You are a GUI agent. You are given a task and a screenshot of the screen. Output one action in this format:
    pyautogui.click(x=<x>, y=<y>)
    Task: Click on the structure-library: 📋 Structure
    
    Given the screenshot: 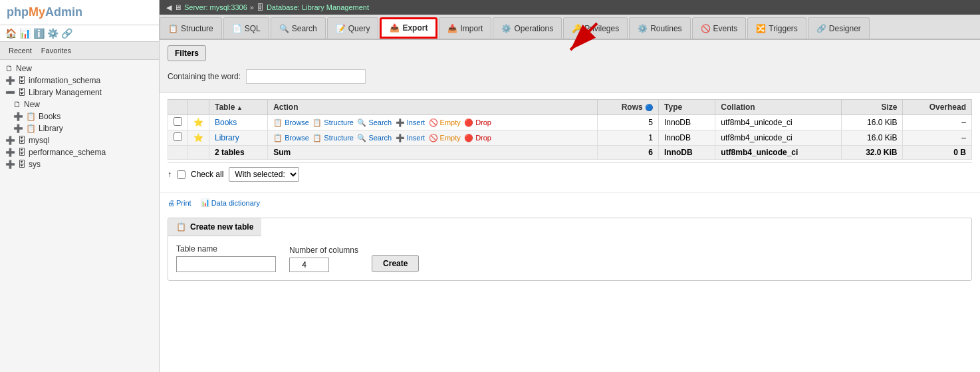 What is the action you would take?
    pyautogui.click(x=333, y=138)
    